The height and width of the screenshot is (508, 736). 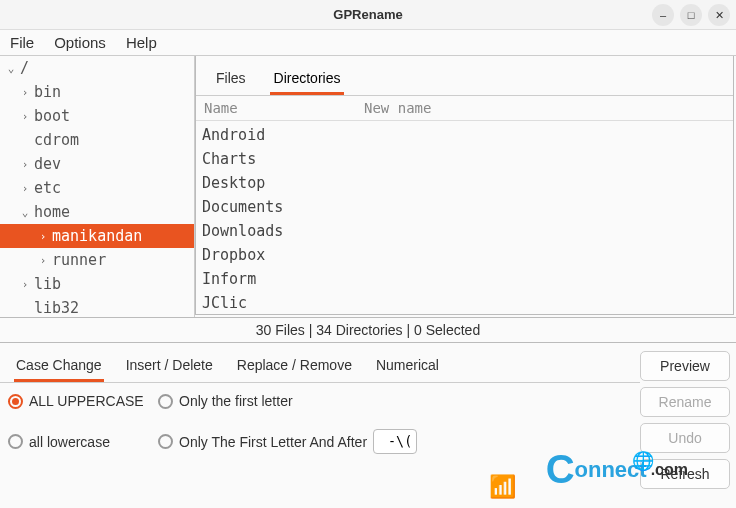 I want to click on tree-label: runner, so click(x=79, y=260).